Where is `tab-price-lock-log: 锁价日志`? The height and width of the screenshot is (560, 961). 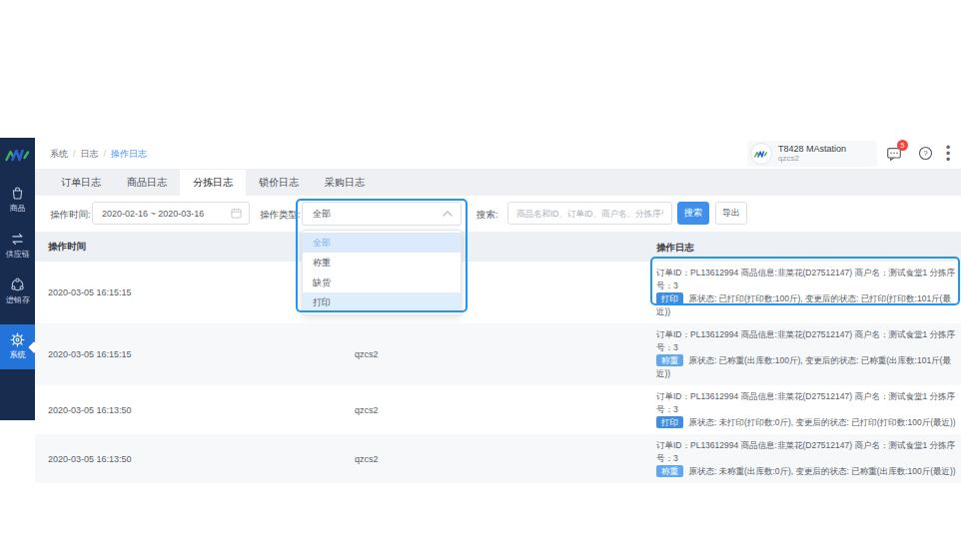
tab-price-lock-log: 锁价日志 is located at coordinates (279, 183).